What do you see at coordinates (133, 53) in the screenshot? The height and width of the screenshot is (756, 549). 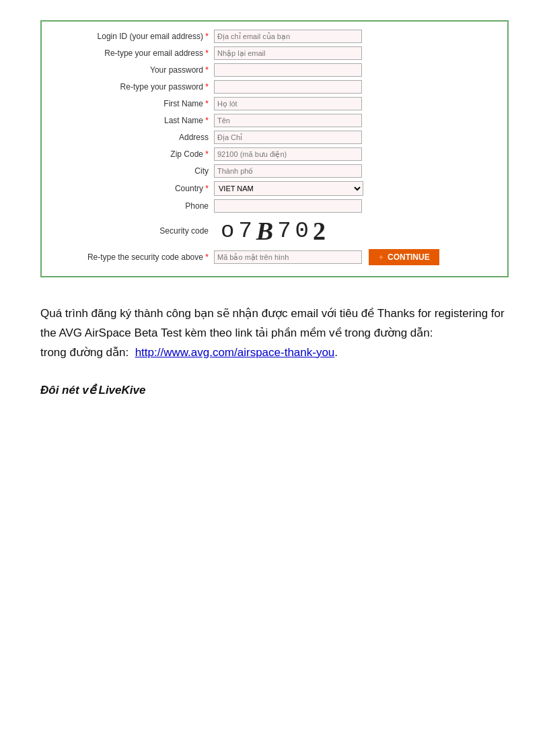 I see `retype-email-label: Re-type your email address *` at bounding box center [133, 53].